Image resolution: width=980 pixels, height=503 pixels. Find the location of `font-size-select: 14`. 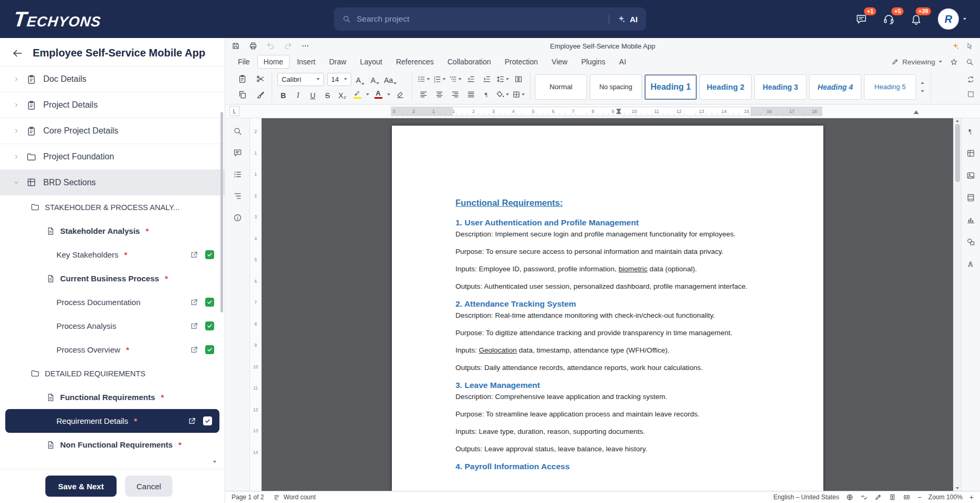

font-size-select: 14 is located at coordinates (339, 79).